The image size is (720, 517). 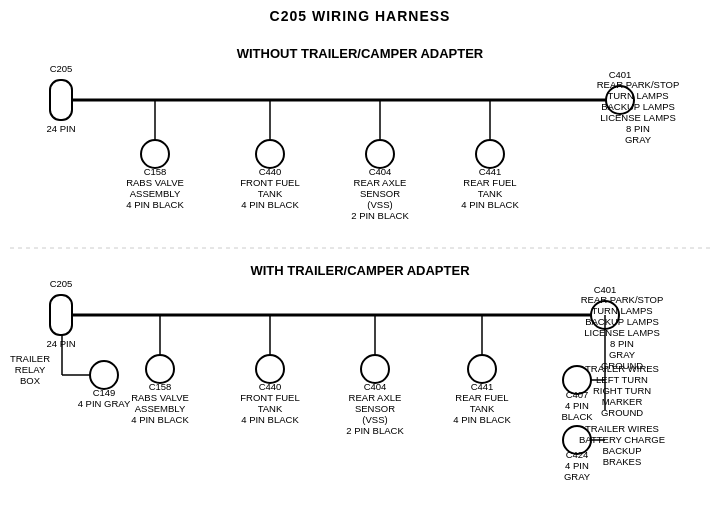 What do you see at coordinates (270, 172) in the screenshot?
I see `s1-c440-name: C440` at bounding box center [270, 172].